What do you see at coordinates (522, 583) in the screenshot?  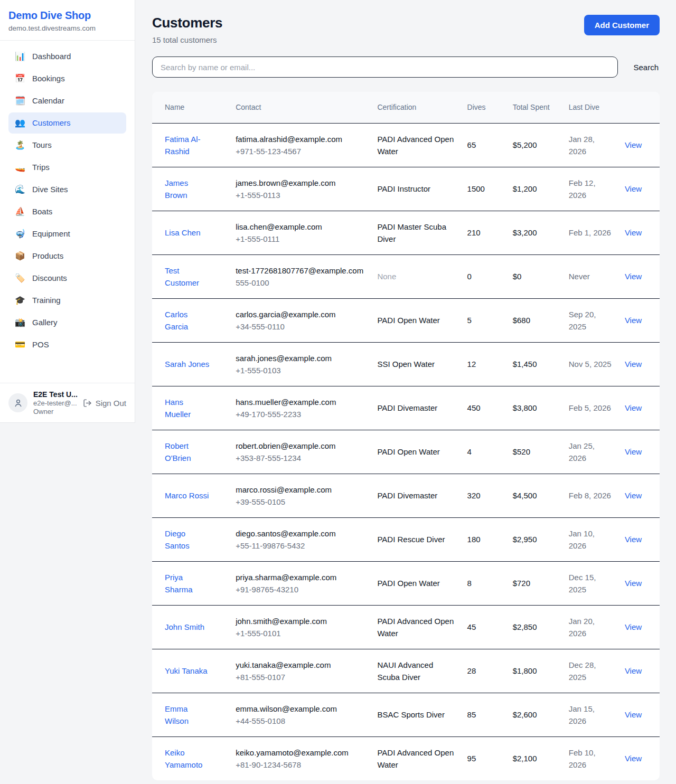 I see `customer-total-spent: $720` at bounding box center [522, 583].